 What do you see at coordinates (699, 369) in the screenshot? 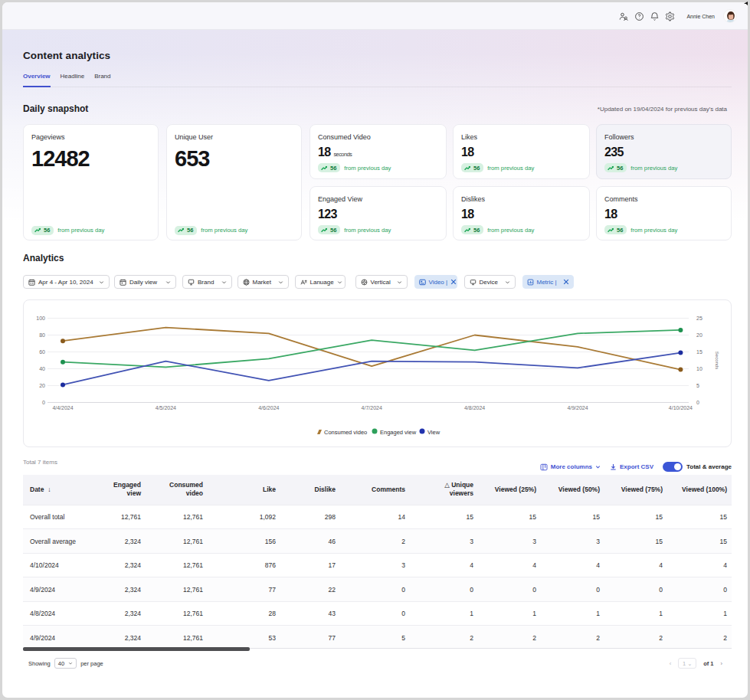
I see `svg-text: 10` at bounding box center [699, 369].